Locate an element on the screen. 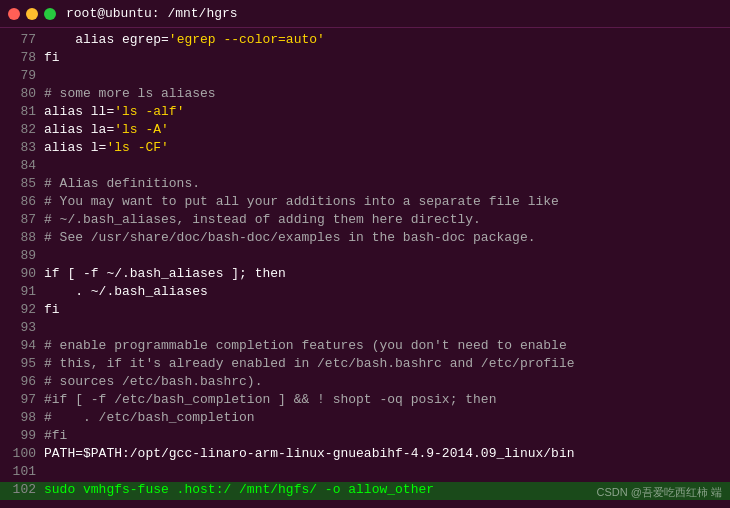  terminal-line: 86# You may want to put all your additio… is located at coordinates (365, 203).